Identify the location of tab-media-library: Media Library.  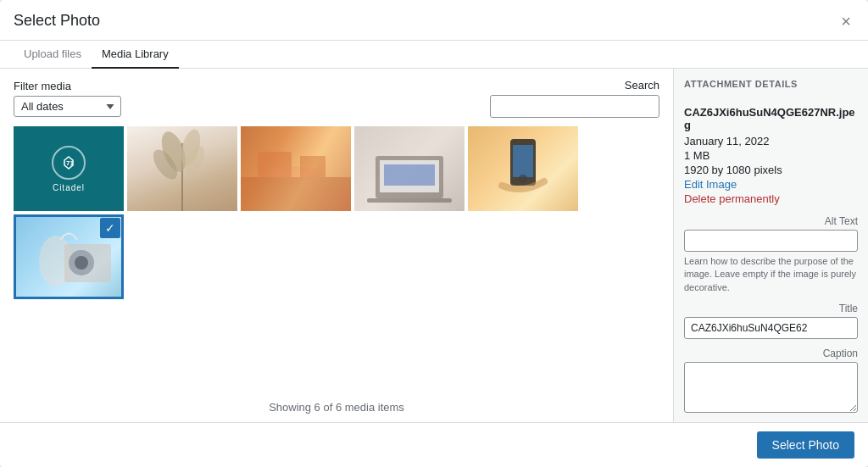
(136, 54).